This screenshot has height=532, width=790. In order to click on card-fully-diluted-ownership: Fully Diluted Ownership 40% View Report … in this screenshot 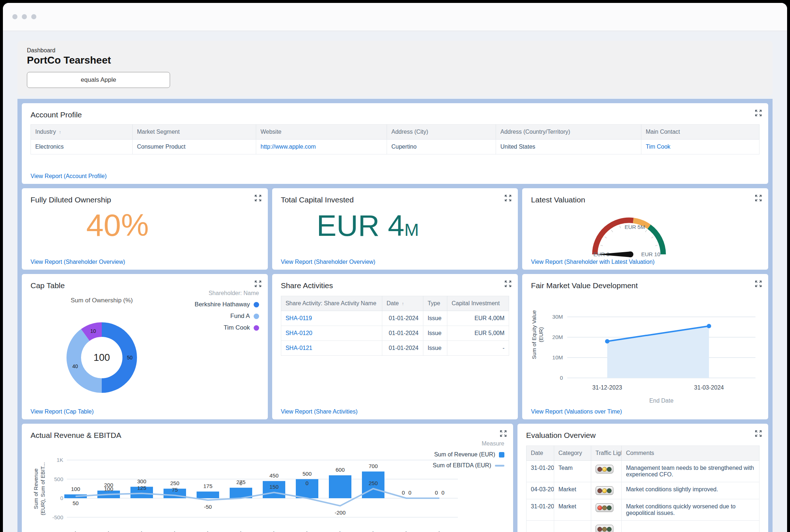, I will do `click(145, 229)`.